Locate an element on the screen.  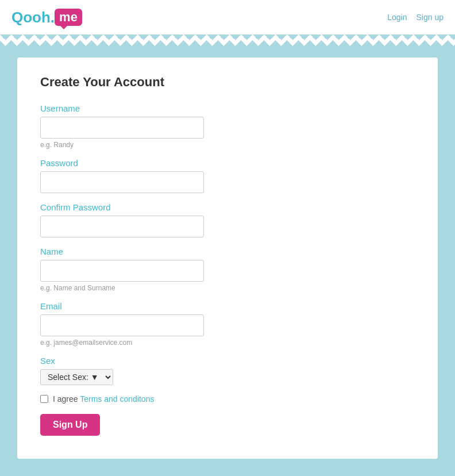
confirm-password-group: Confirm Password is located at coordinates (228, 220).